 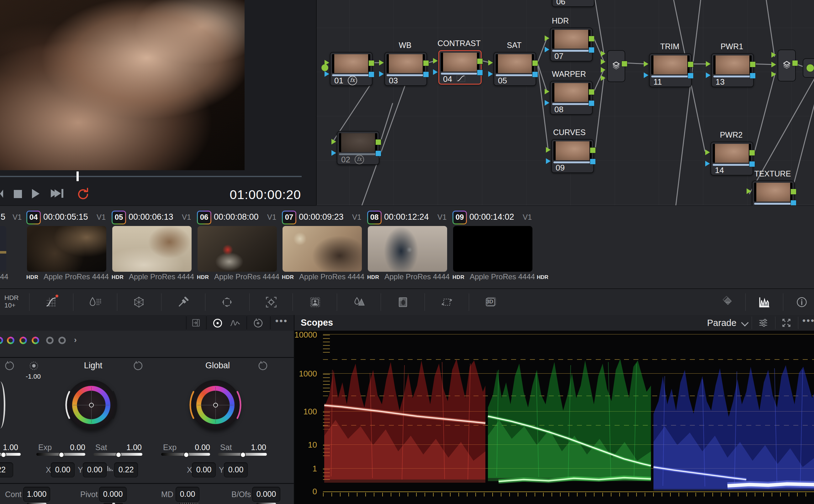 I want to click on power-window-icon, so click(x=139, y=303).